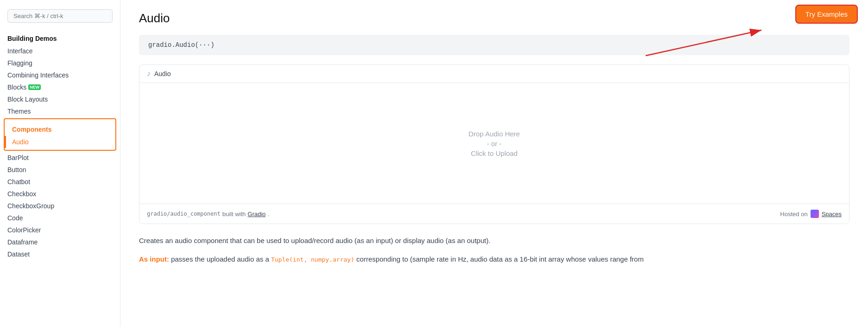 The height and width of the screenshot is (327, 868). Describe the element at coordinates (149, 74) in the screenshot. I see `music-note-icon: ♪` at that location.